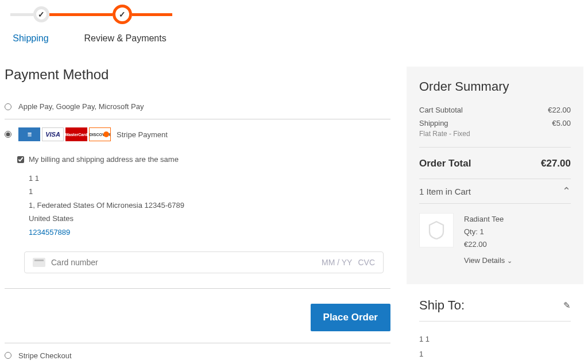  Describe the element at coordinates (204, 262) in the screenshot. I see `card-input: MM / YY CVC` at that location.